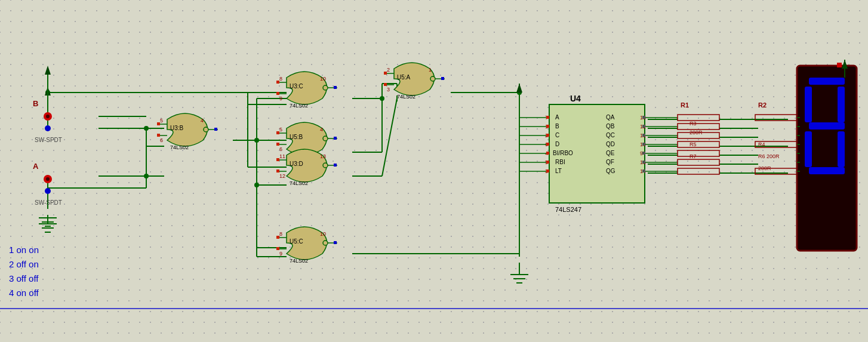  What do you see at coordinates (282, 156) in the screenshot?
I see `svg-text: 11` at bounding box center [282, 156].